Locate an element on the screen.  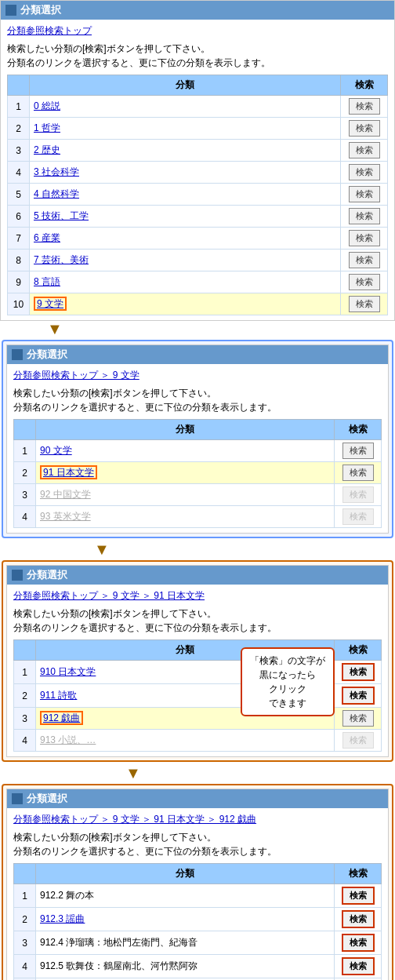
search-btn-9: 検索 is located at coordinates (364, 282).